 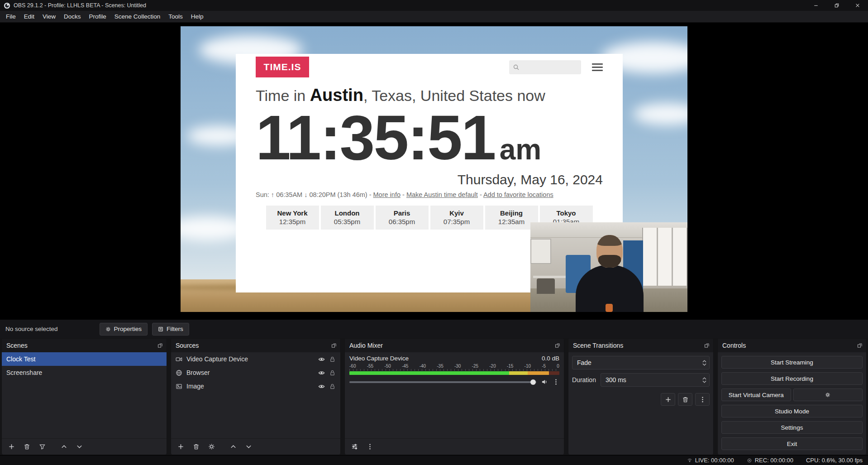 I want to click on scene-move-down-button, so click(x=79, y=447).